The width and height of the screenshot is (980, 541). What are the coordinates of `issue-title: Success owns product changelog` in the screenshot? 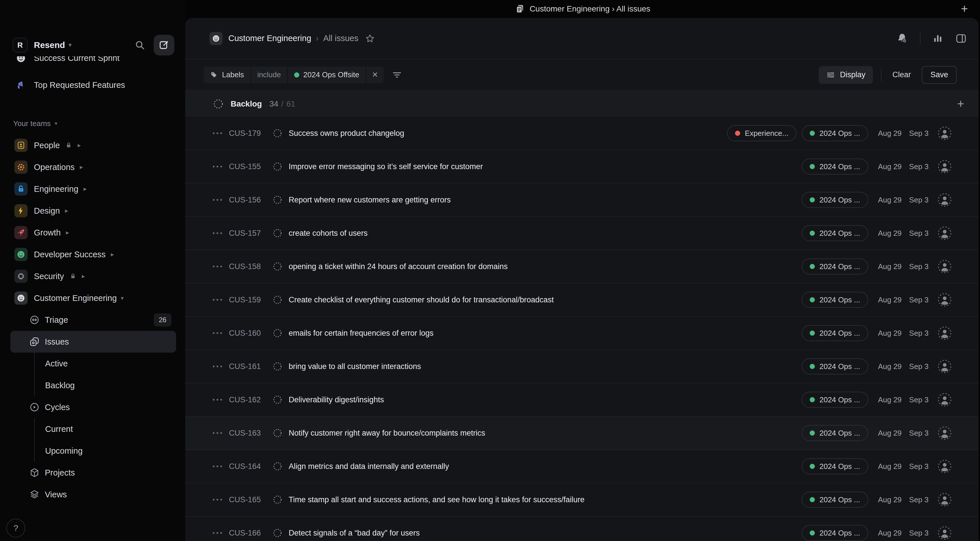 It's located at (346, 133).